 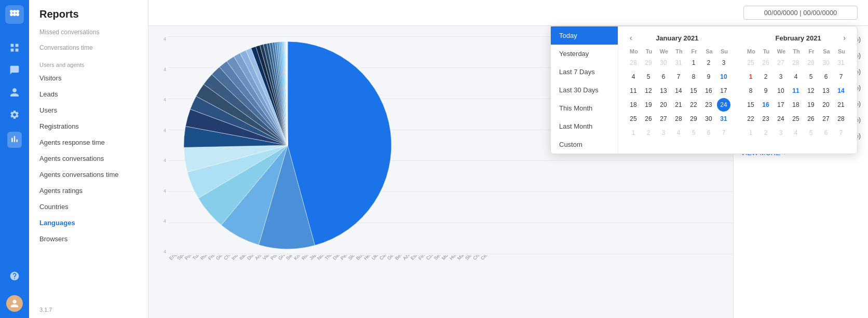 I want to click on calendar-day: 8, so click(x=694, y=77).